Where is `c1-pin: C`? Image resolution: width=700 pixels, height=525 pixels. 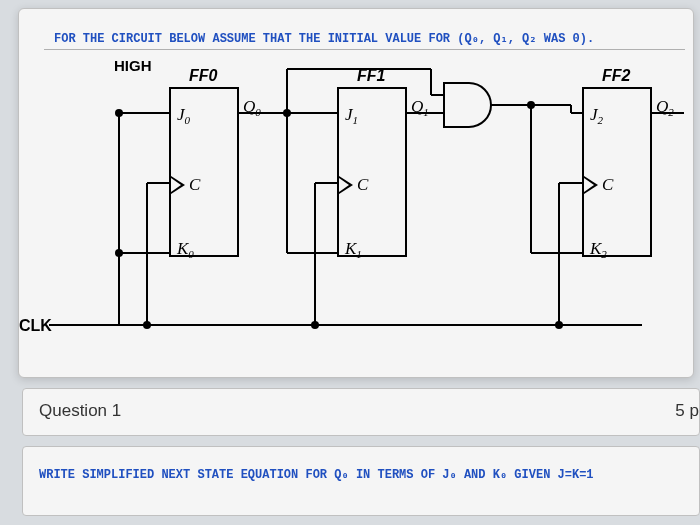
c1-pin: C is located at coordinates (362, 185).